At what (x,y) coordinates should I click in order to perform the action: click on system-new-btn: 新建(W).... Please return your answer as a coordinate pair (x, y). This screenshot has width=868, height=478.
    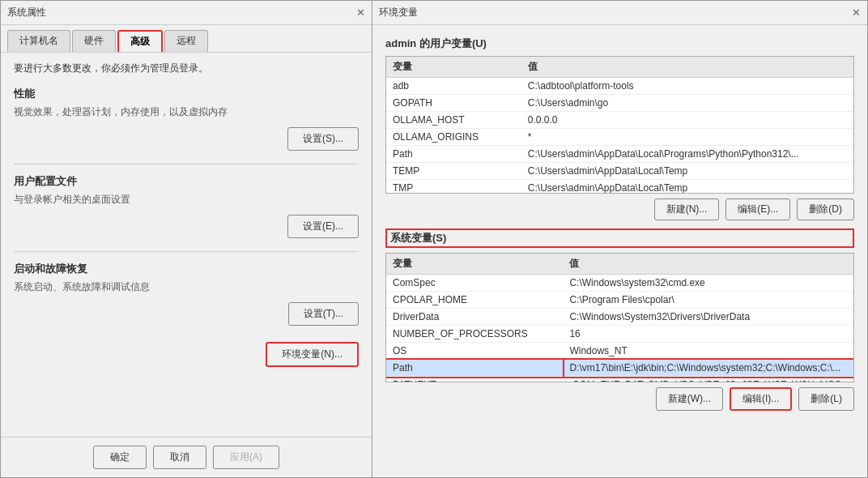
    Looking at the image, I should click on (690, 399).